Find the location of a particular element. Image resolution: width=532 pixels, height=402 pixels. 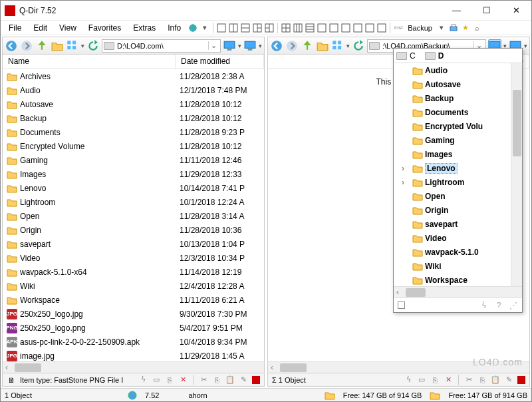

tree-item: Autosave is located at coordinates (458, 84).